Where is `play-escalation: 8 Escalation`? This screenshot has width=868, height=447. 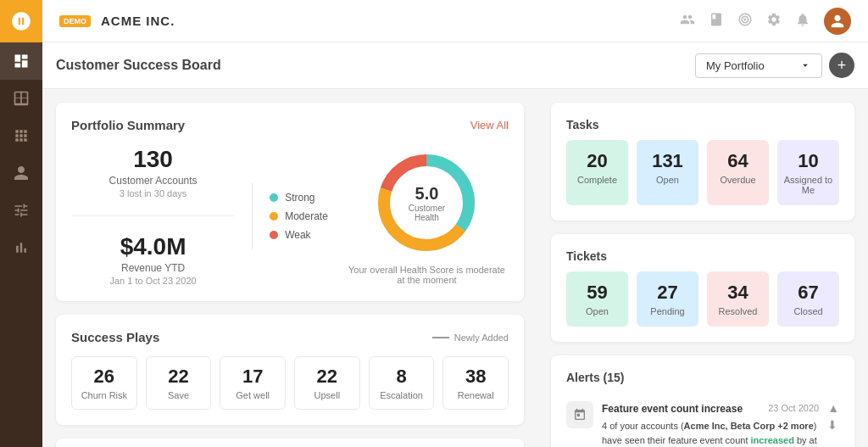 play-escalation: 8 Escalation is located at coordinates (402, 383).